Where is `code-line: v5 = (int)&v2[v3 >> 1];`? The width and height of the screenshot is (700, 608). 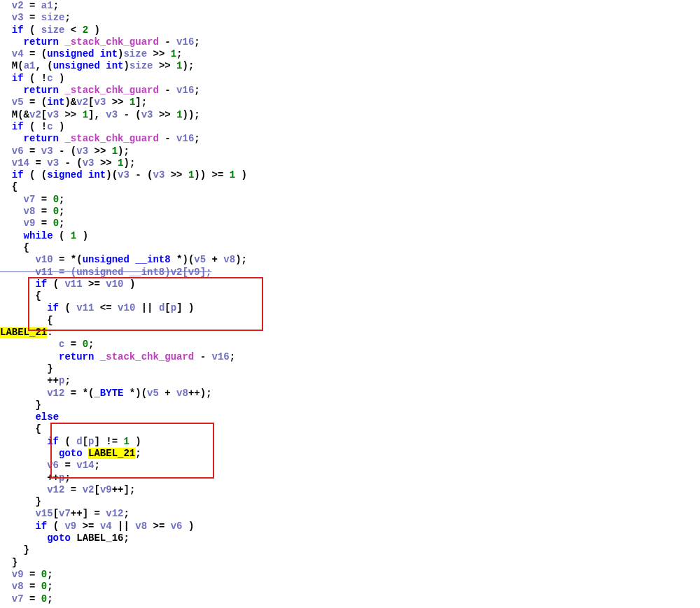
code-line: v5 = (int)&v2[v3 >> 1]; is located at coordinates (123, 102).